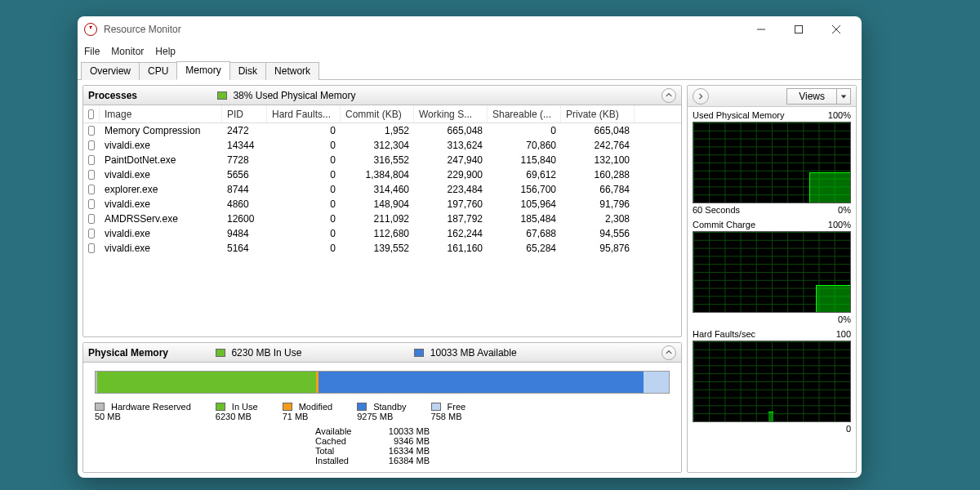 This screenshot has width=980, height=490. Describe the element at coordinates (470, 51) in the screenshot. I see `menubar: File Monitor Help` at that location.